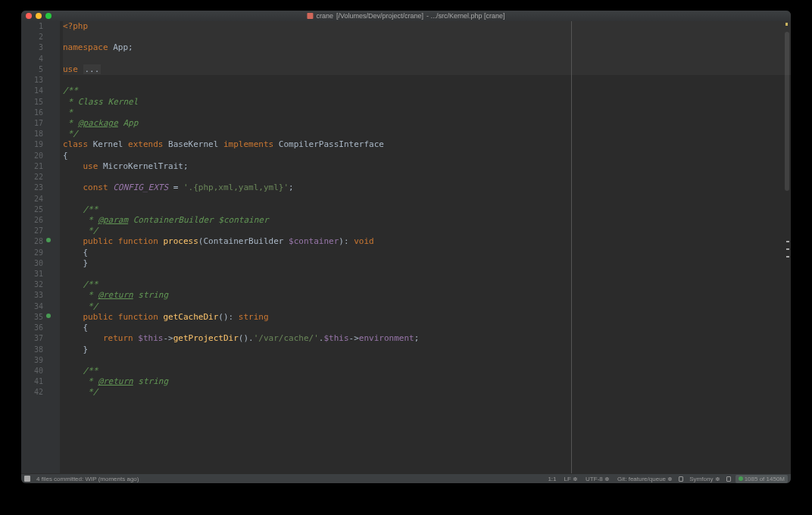 This screenshot has height=515, width=812. What do you see at coordinates (32, 113) in the screenshot?
I see `line-number: 16` at bounding box center [32, 113].